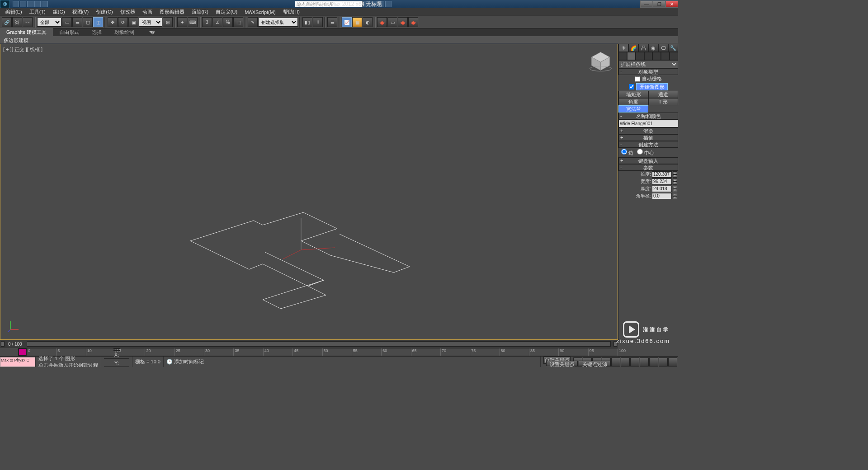 The width and height of the screenshot is (868, 470). What do you see at coordinates (260, 12) in the screenshot?
I see `menu-maxscript: MAXScript(M)` at bounding box center [260, 12].